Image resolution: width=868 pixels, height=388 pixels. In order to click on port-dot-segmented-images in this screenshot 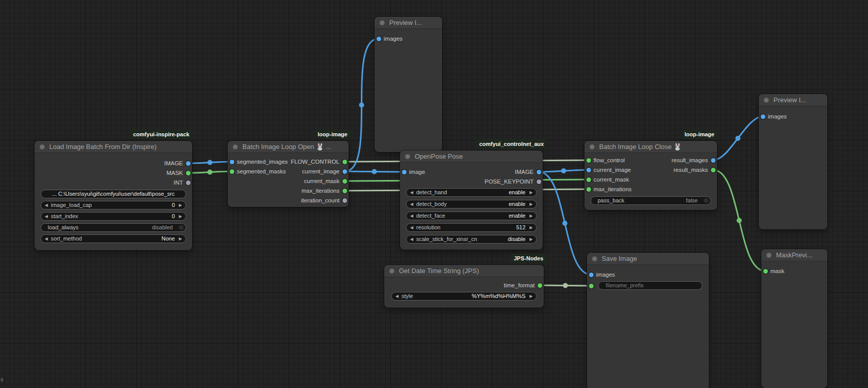, I will do `click(232, 162)`.